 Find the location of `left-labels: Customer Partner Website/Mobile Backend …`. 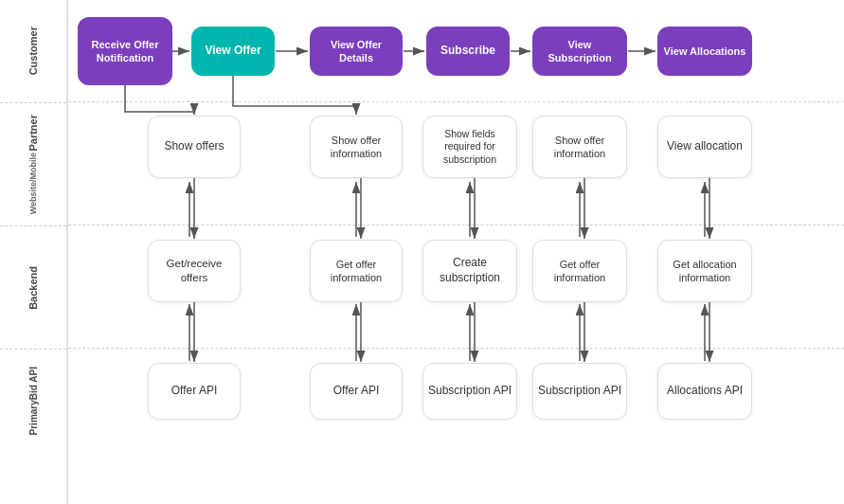

left-labels: Customer Partner Website/Mobile Backend … is located at coordinates (34, 252).